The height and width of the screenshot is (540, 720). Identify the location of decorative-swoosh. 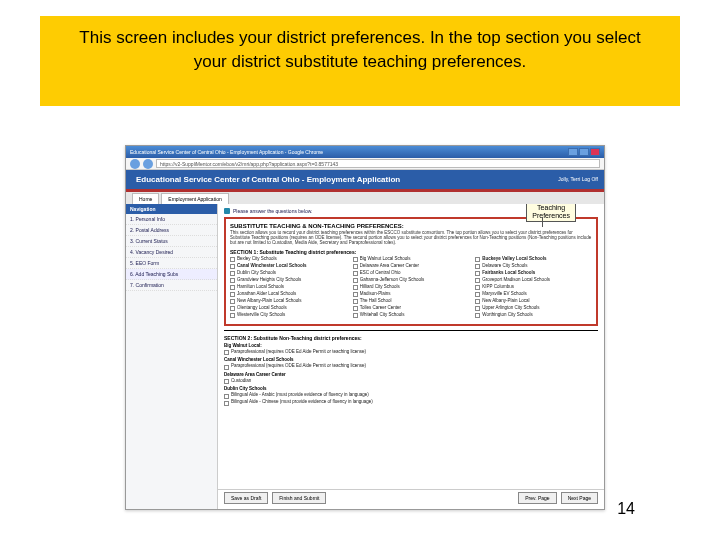
(630, 505).